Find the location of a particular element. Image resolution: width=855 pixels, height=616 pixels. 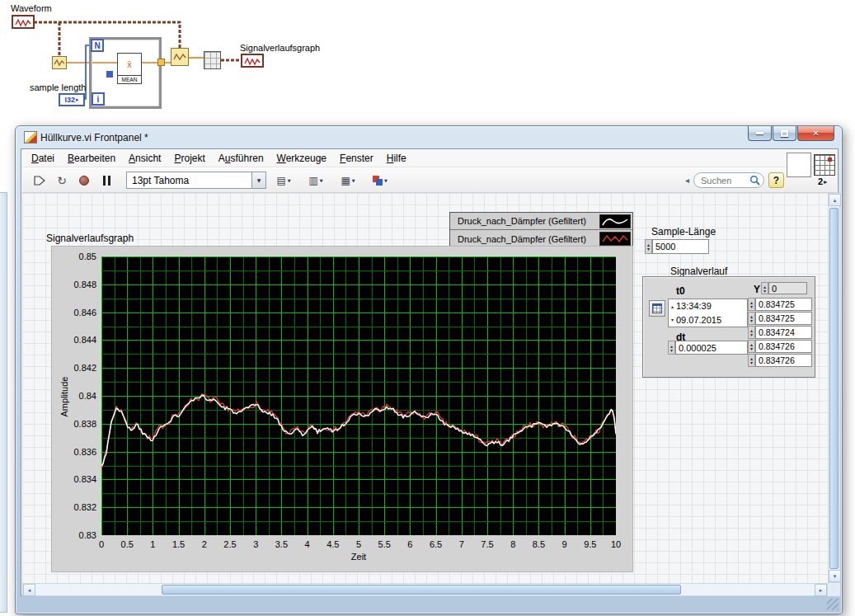

waveform-terminal is located at coordinates (23, 21).